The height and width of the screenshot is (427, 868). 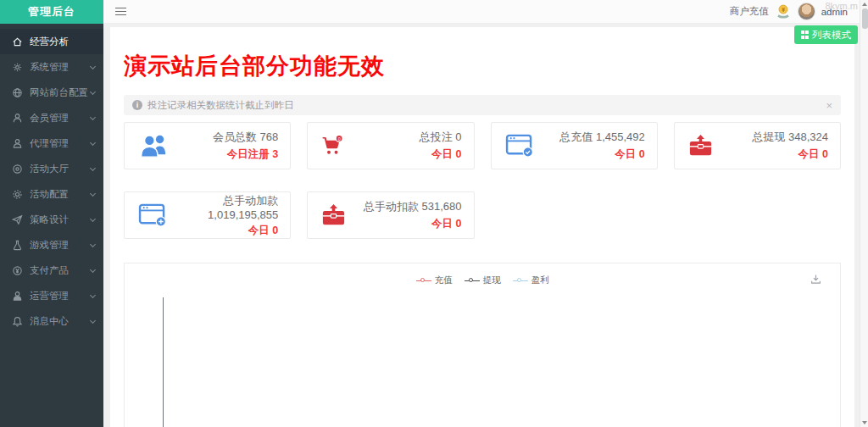 I want to click on stat-card-recharge: 总充值 1,455,492 今日 0, so click(x=575, y=146).